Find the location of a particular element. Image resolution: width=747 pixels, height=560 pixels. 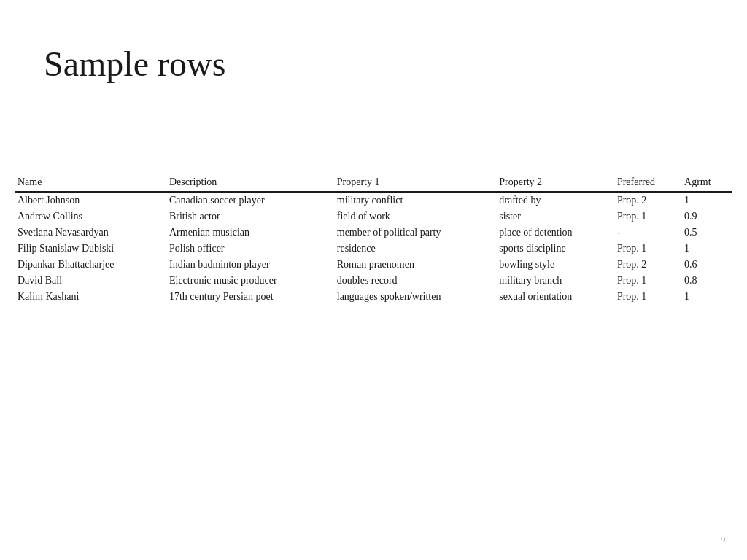

cell-agrmt: 0.5 is located at coordinates (707, 233).